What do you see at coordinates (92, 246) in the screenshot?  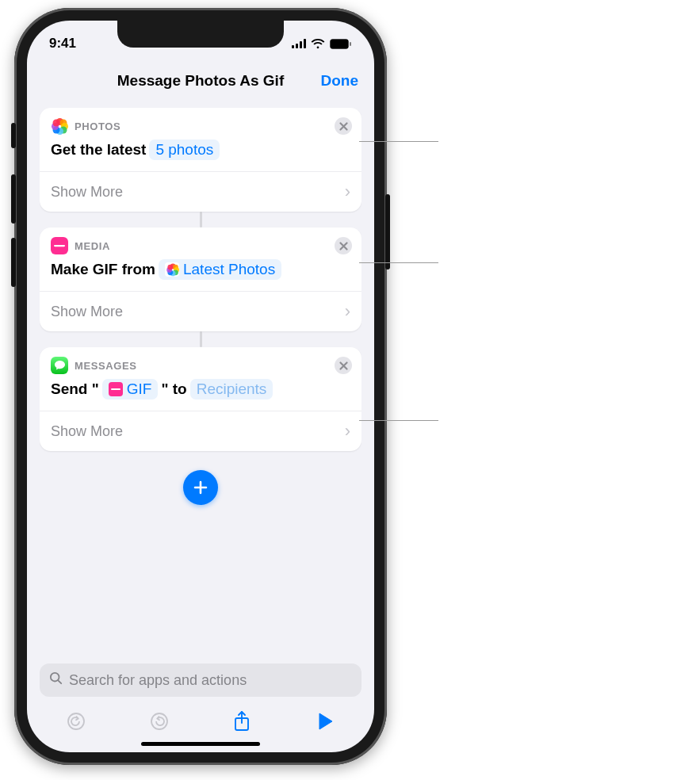 I see `action-app-label: MEDIA` at bounding box center [92, 246].